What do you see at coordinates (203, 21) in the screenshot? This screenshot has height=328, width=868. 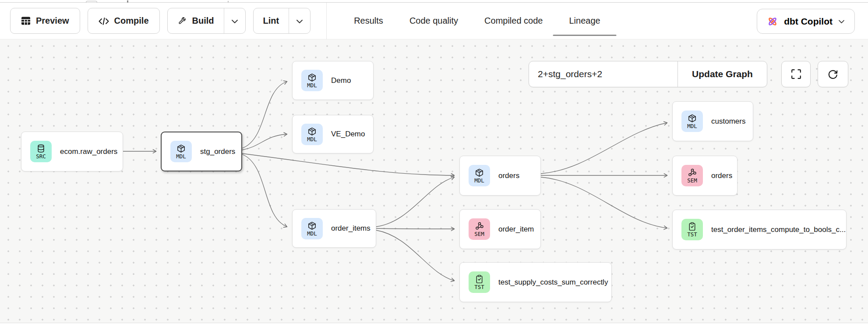 I see `build-button-label: Build` at bounding box center [203, 21].